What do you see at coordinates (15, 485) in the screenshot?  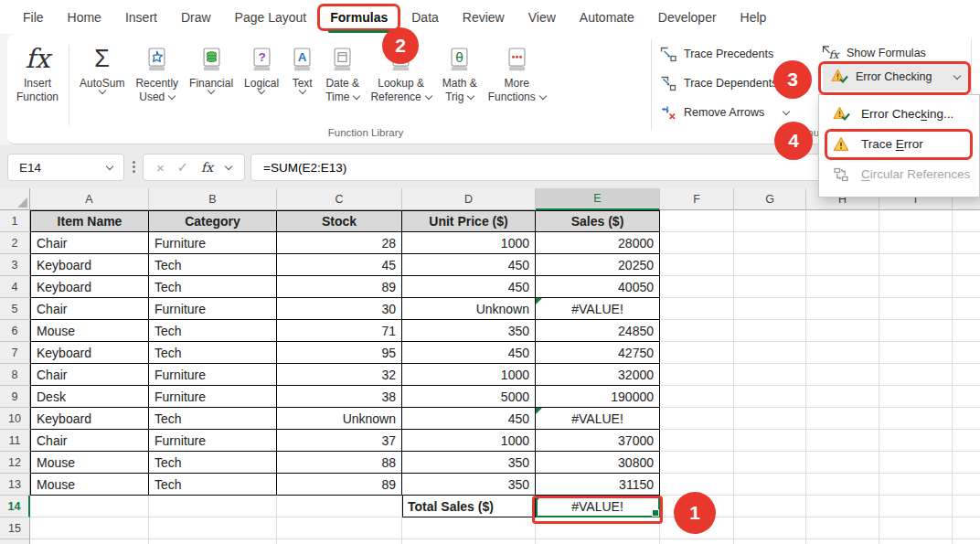 I see `row-header-13: 13` at bounding box center [15, 485].